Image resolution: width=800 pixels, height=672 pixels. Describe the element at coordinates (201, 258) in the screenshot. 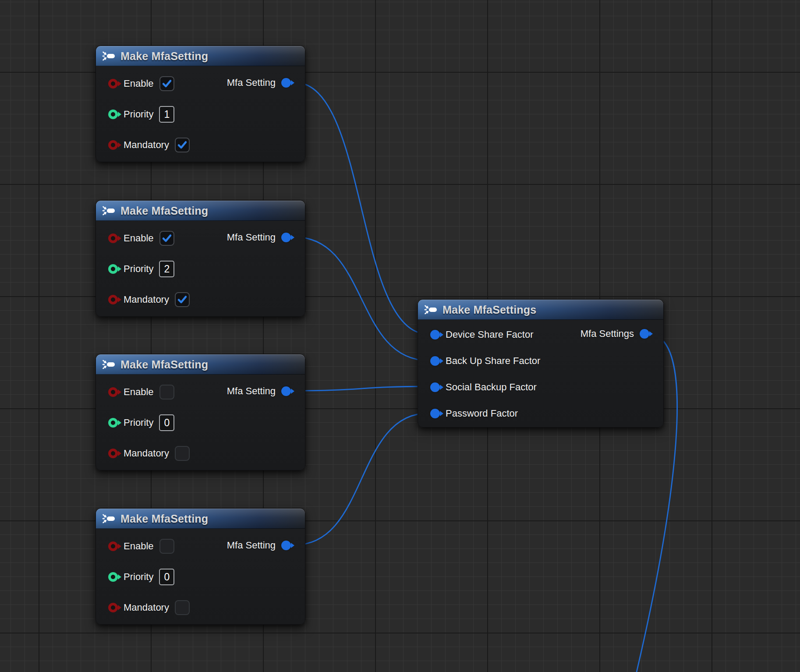

I see `node-make-mfasetting-2: Make MfaSettingEnablePriority2MandatoryM…` at that location.